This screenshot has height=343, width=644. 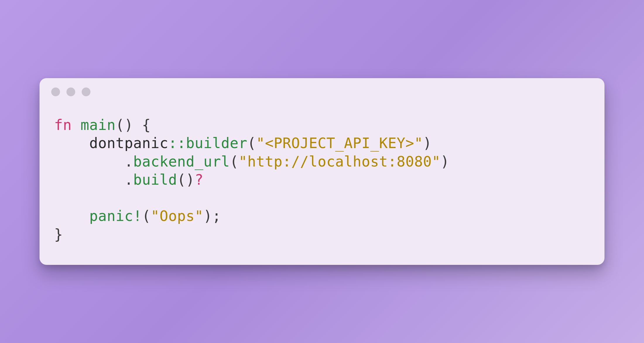 I want to click on string-oops: "Oops", so click(x=177, y=216).